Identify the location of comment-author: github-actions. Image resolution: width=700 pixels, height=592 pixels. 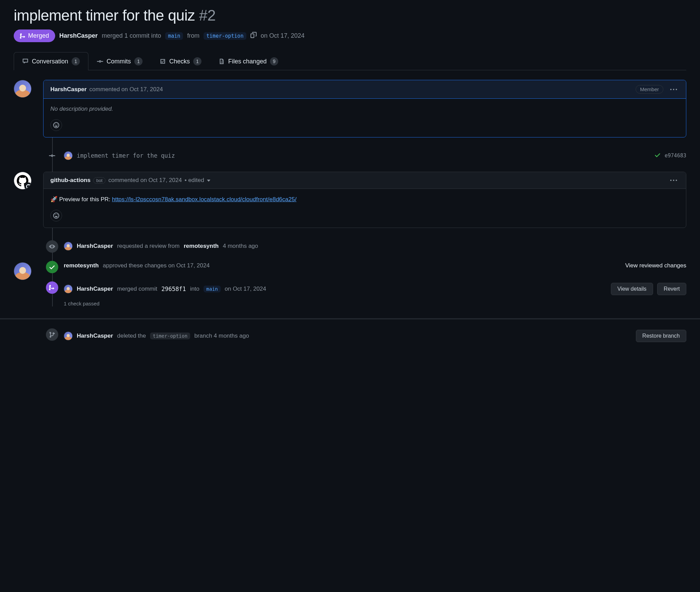
(71, 180).